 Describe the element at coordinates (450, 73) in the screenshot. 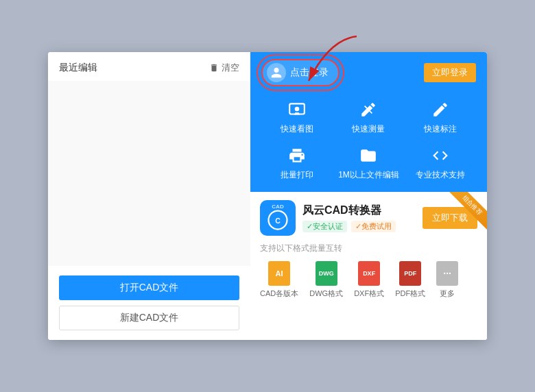

I see `login-now-button: 立即登录` at that location.